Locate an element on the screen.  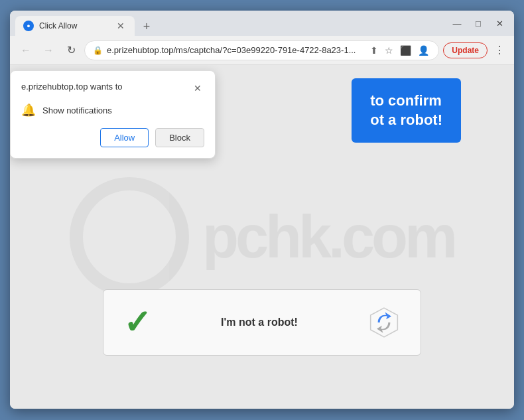
notification-popup: e.prizehubtop.top wants to ✕ 🔔 Show noti… is located at coordinates (113, 114).